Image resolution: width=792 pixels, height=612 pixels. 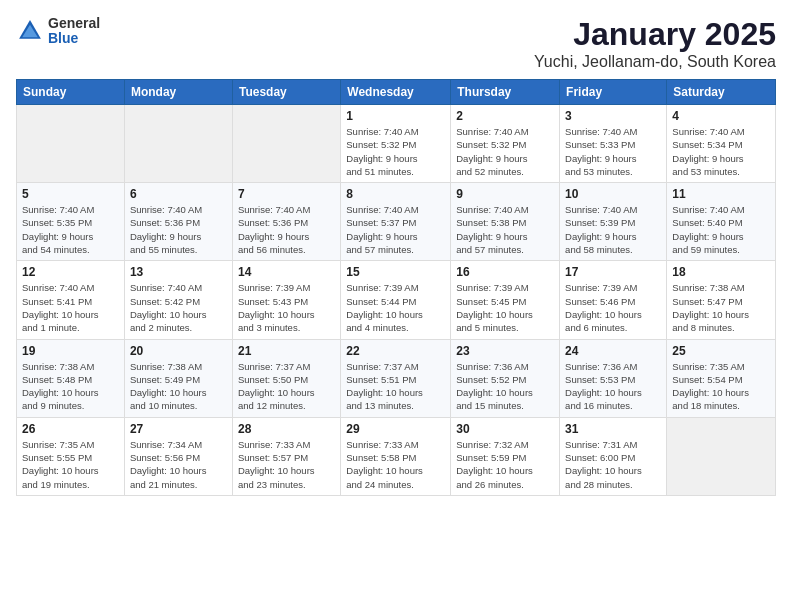 What do you see at coordinates (505, 429) in the screenshot?
I see `day-number: 30` at bounding box center [505, 429].